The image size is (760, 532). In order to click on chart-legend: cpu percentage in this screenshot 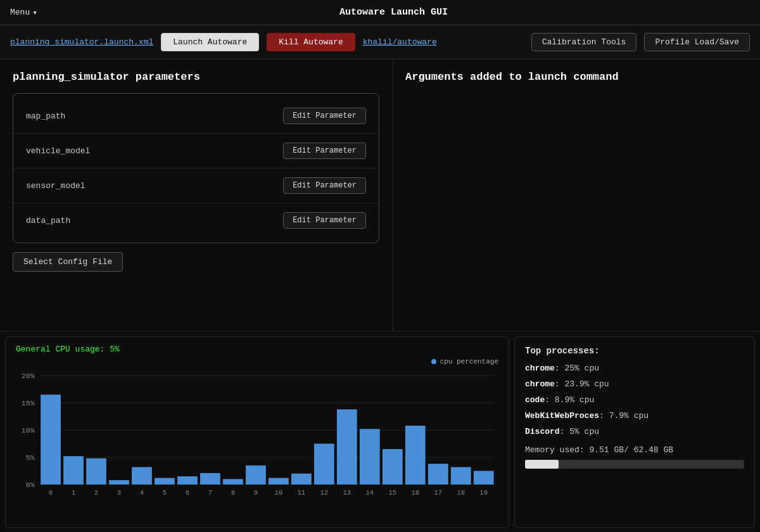, I will do `click(257, 362)`.